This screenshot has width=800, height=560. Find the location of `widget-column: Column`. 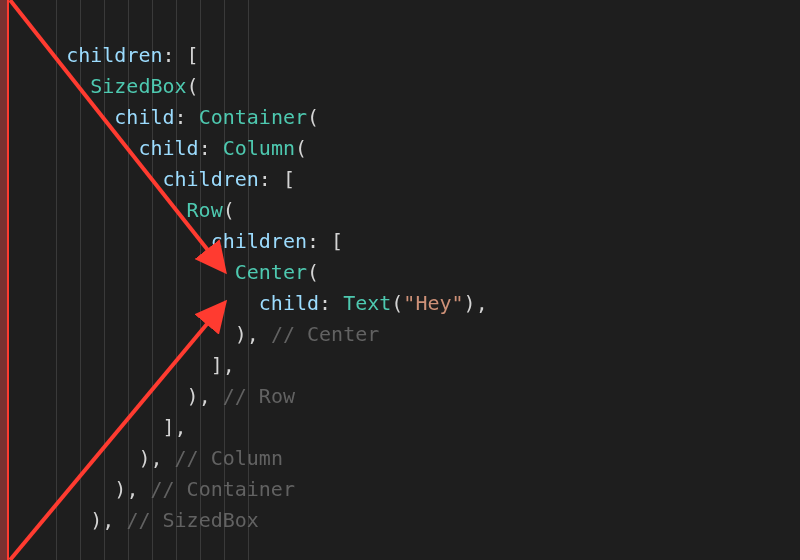

widget-column: Column is located at coordinates (259, 148).